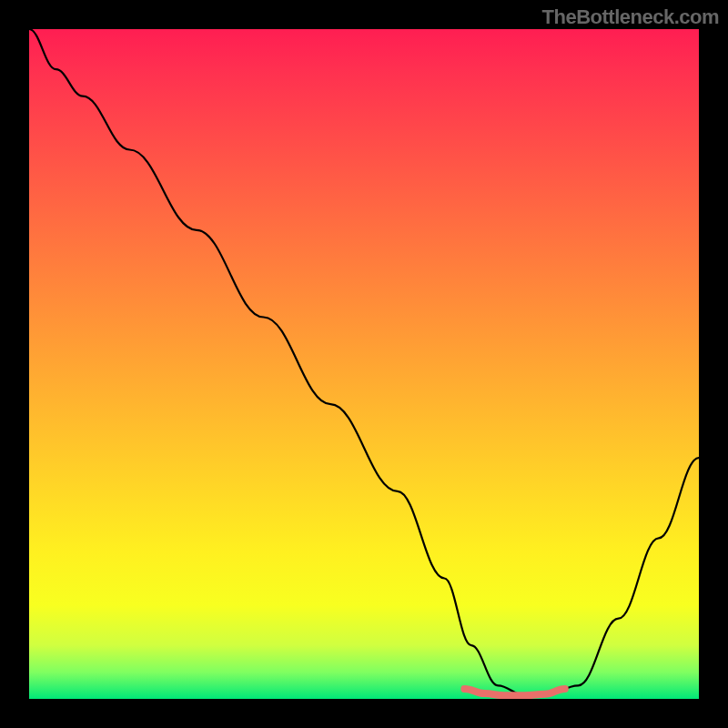 The image size is (728, 728). What do you see at coordinates (514, 692) in the screenshot?
I see `optimal-range-highlight` at bounding box center [514, 692].